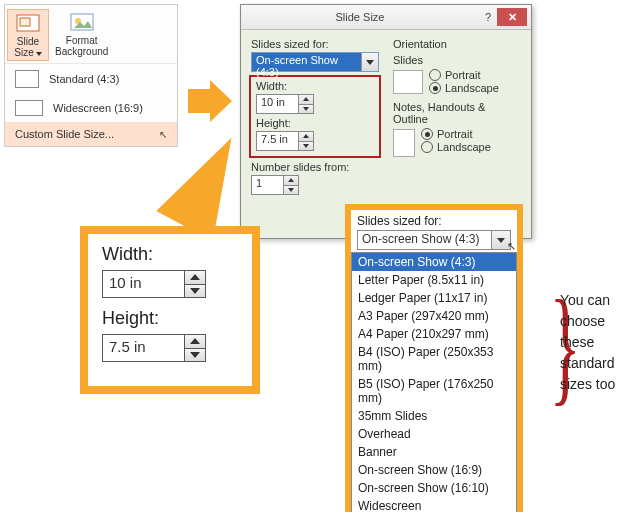  I want to click on dd-option: 35mm Slides, so click(434, 416).